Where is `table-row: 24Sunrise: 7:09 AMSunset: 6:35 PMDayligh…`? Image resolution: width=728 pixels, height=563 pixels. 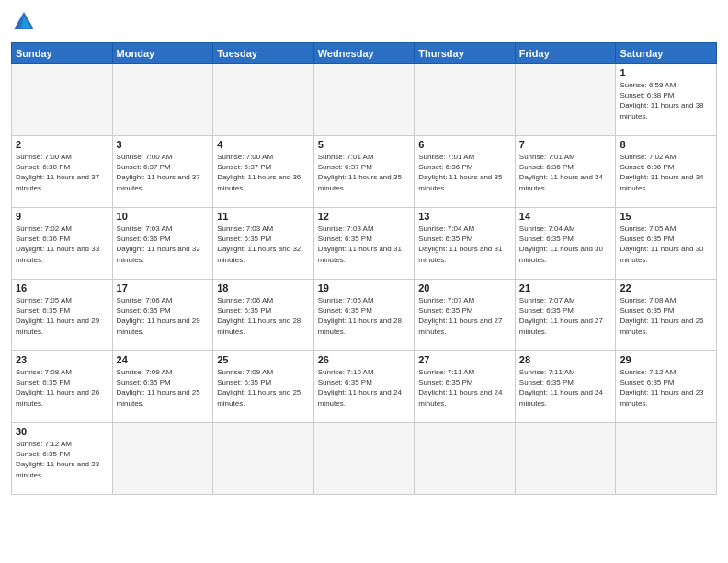
table-row: 24Sunrise: 7:09 AMSunset: 6:35 PMDayligh… is located at coordinates (163, 387).